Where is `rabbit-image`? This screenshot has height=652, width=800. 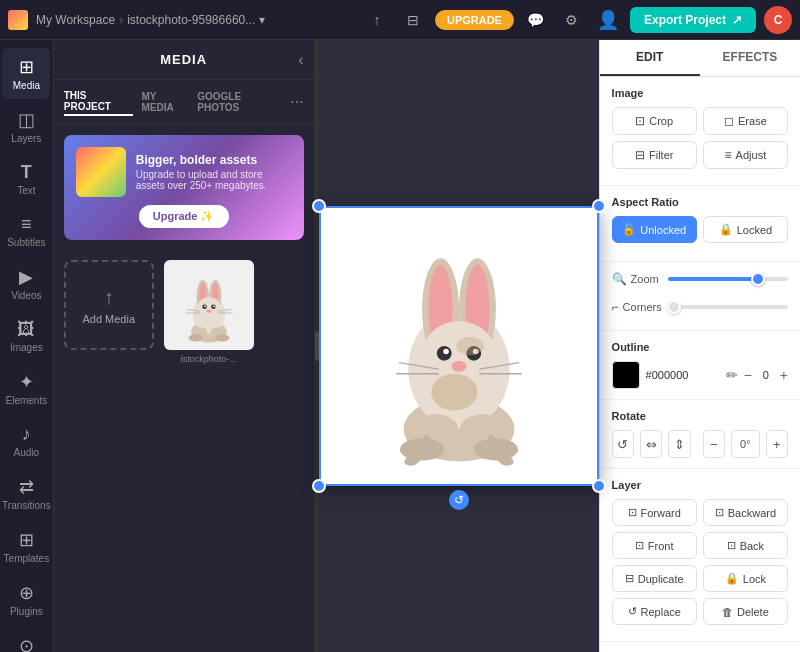
rabbit-image is located at coordinates (209, 305).